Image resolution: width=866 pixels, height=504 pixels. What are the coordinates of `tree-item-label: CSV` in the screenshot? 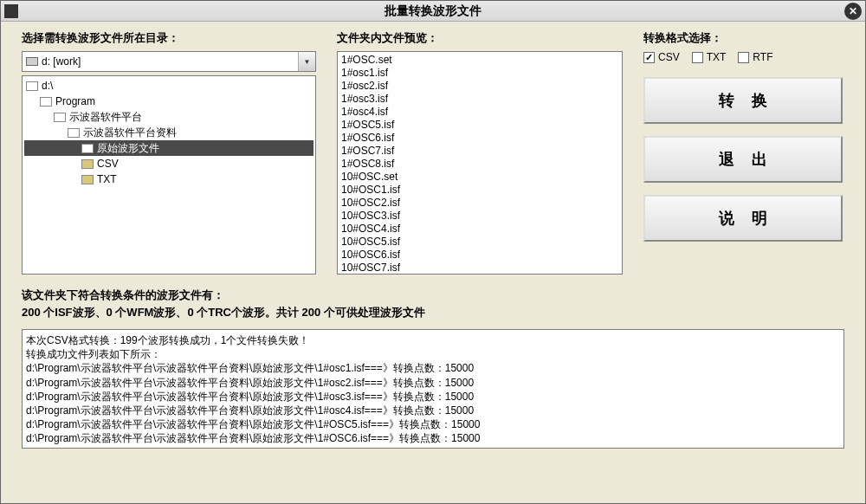 It's located at (107, 164).